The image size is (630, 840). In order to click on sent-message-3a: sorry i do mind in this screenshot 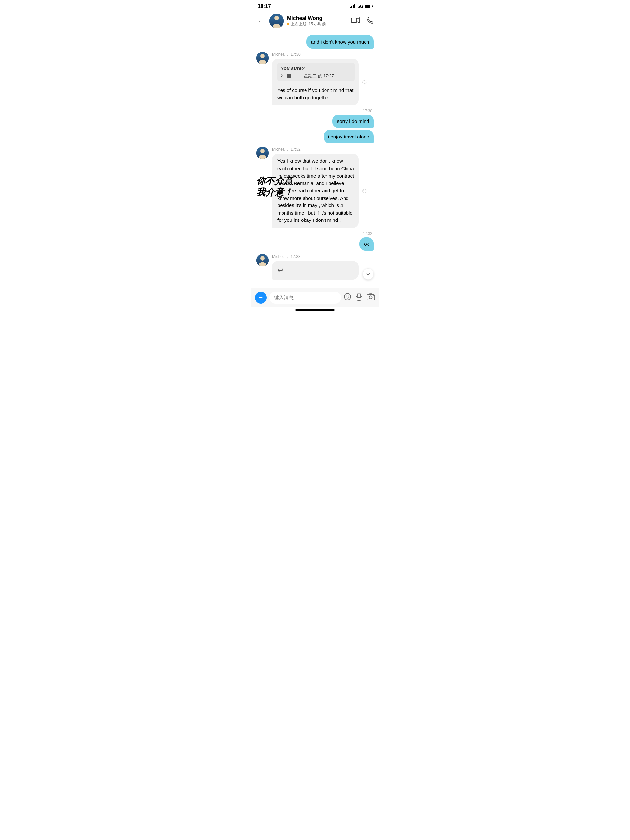, I will do `click(315, 122)`.